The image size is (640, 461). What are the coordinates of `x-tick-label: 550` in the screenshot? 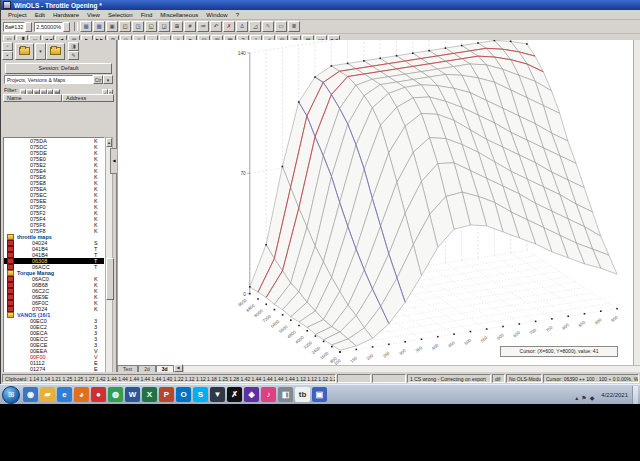 It's located at (484, 340).